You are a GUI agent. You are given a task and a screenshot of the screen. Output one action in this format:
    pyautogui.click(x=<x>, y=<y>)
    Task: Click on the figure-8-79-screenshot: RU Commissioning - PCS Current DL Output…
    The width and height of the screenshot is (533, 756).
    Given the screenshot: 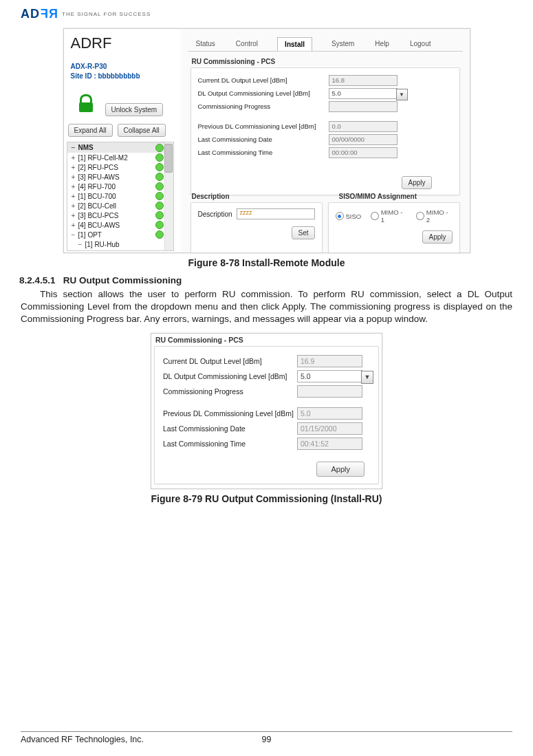 What is the action you would take?
    pyautogui.click(x=267, y=411)
    